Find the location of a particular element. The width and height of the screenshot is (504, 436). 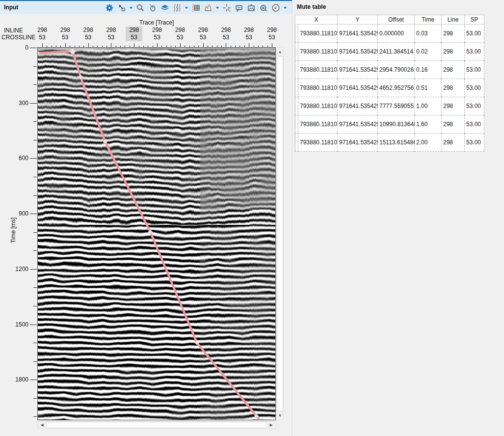

histogram-icon is located at coordinates (208, 8).